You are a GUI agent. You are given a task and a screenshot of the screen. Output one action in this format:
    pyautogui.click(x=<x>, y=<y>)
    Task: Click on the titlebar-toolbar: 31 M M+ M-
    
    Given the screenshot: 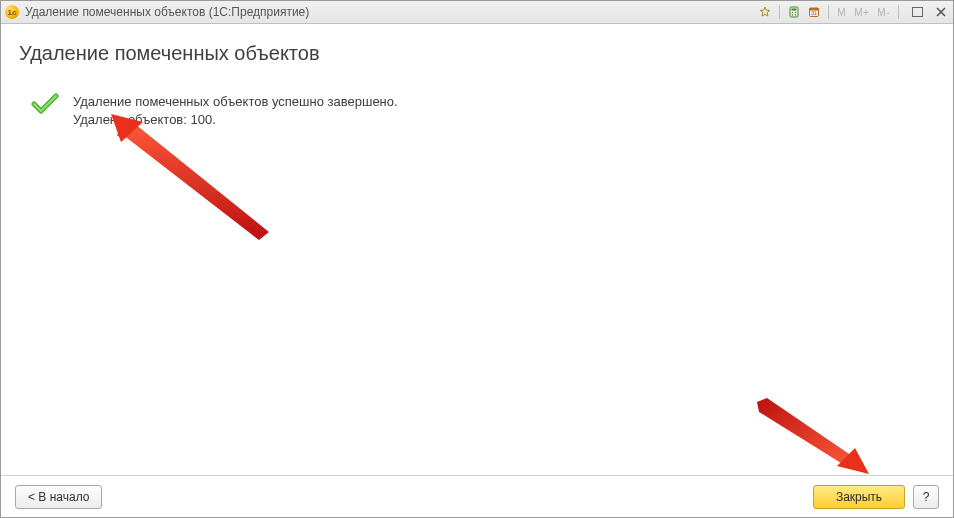 What is the action you would take?
    pyautogui.click(x=853, y=12)
    